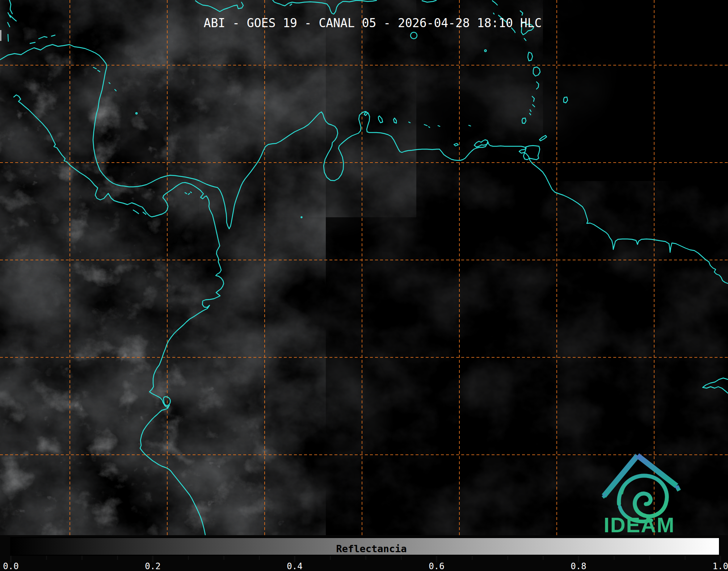 This screenshot has height=571, width=728. Describe the element at coordinates (11, 566) in the screenshot. I see `colorbar-tick-label: 0.0` at that location.